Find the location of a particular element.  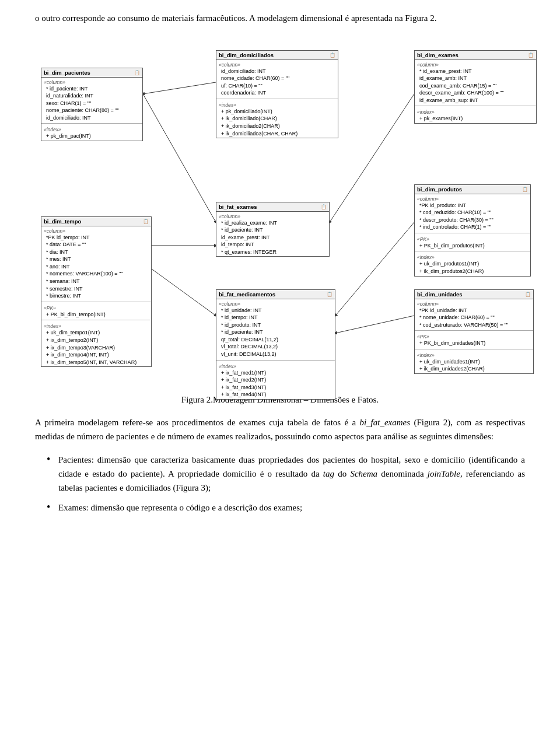

entity-bi_dim_tempo: bi_dim_tempo📋«column»*PK id_tempo: INT* … is located at coordinates (96, 292).